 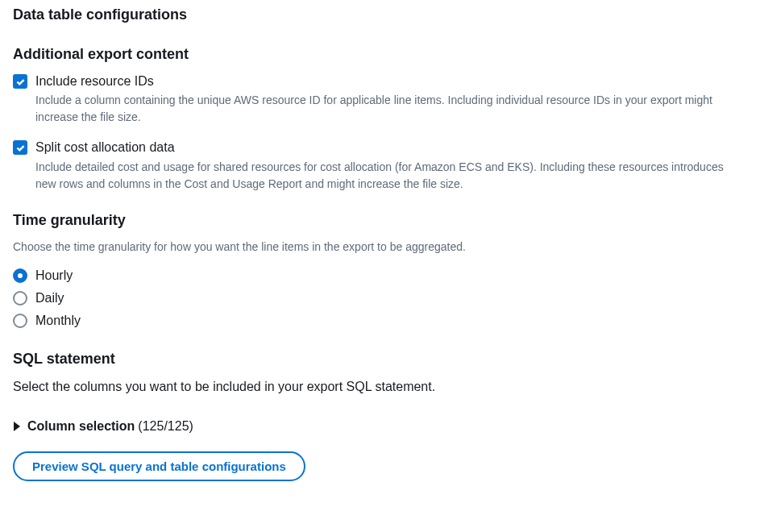 I want to click on additional-export-heading: Additional export content, so click(x=380, y=55).